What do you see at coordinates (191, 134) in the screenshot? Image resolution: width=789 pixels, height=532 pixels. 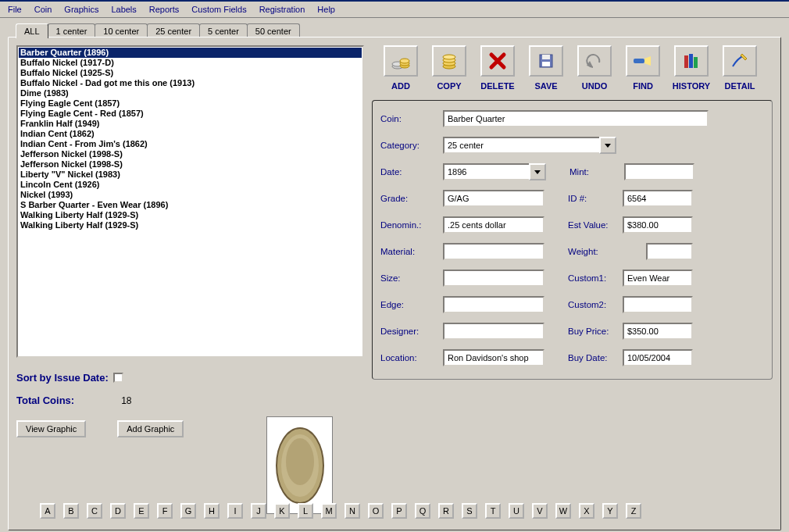 I see `list-item: Indian Cent (1862)` at bounding box center [191, 134].